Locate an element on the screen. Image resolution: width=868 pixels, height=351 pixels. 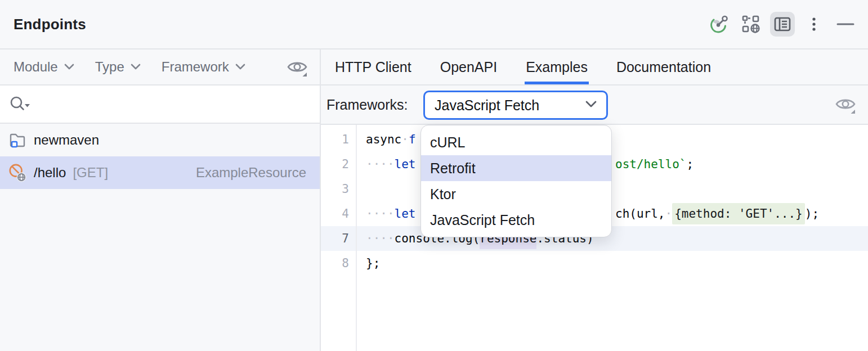
line-number: 7 is located at coordinates (335, 238).